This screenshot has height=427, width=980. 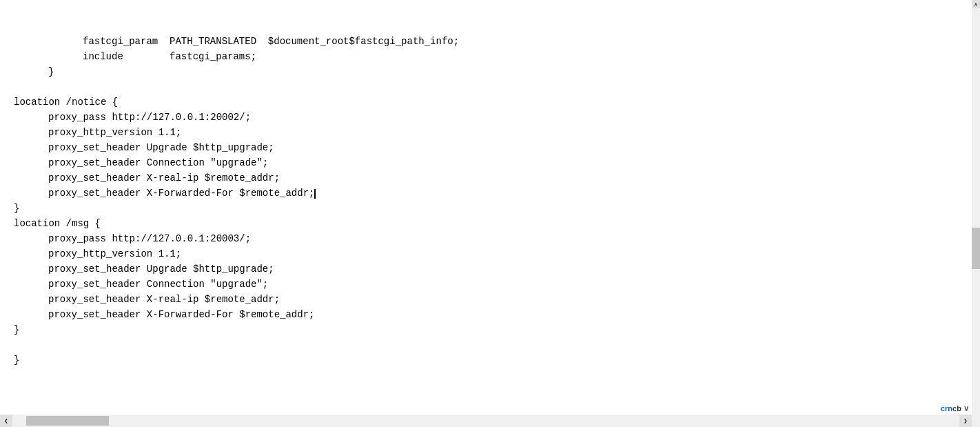 What do you see at coordinates (486, 239) in the screenshot?
I see `code-line: proxy_pass http://127.0.0.1:20003/;` at bounding box center [486, 239].